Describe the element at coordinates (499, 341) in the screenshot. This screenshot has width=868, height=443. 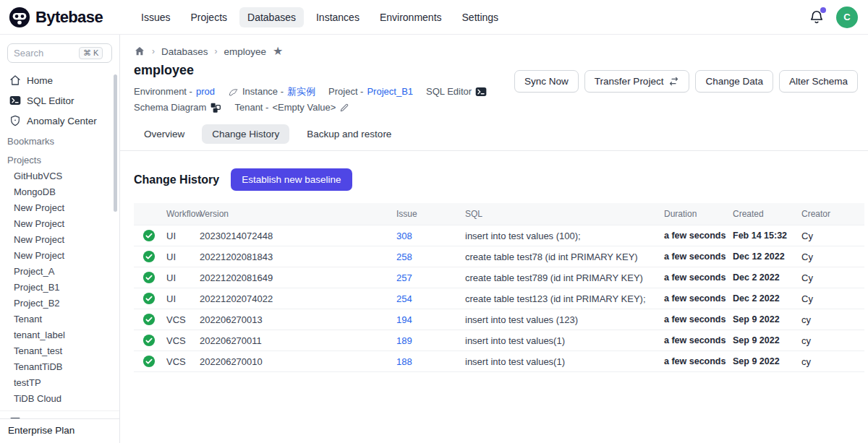
I see `table-row: VCS202206270011189insert into test value…` at that location.